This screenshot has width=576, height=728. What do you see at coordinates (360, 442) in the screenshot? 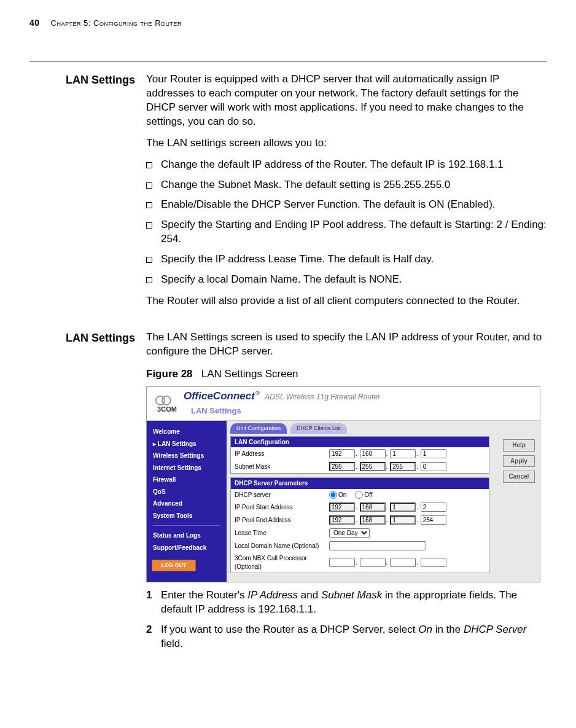
I see `lan-config-panel-header: LAN Configuration` at bounding box center [360, 442].